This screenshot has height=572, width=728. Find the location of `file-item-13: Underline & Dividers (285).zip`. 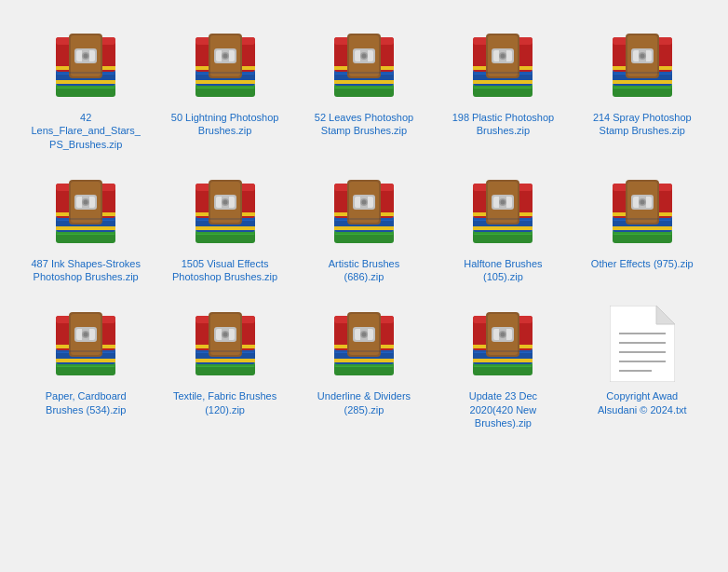

file-item-13: Underline & Dividers (285).zip is located at coordinates (364, 365).